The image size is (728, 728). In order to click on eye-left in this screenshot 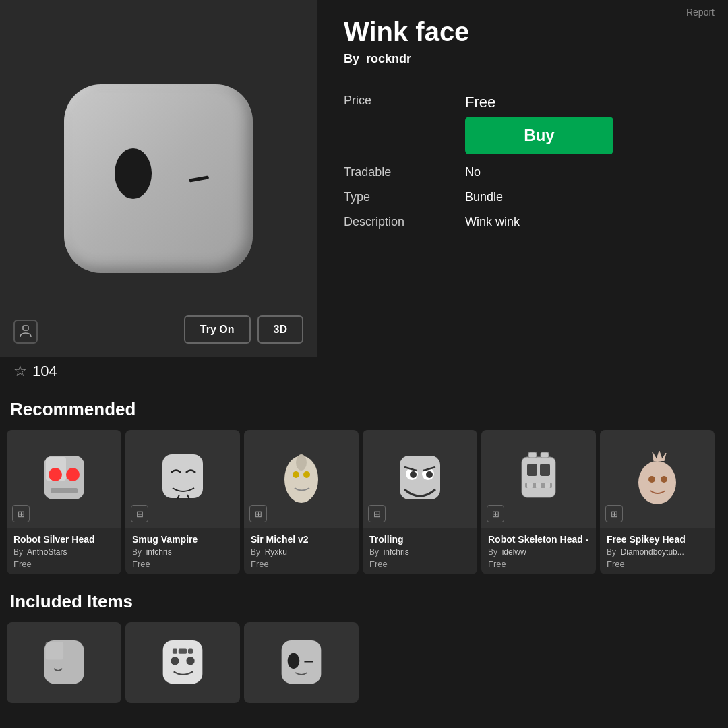, I will do `click(133, 174)`.